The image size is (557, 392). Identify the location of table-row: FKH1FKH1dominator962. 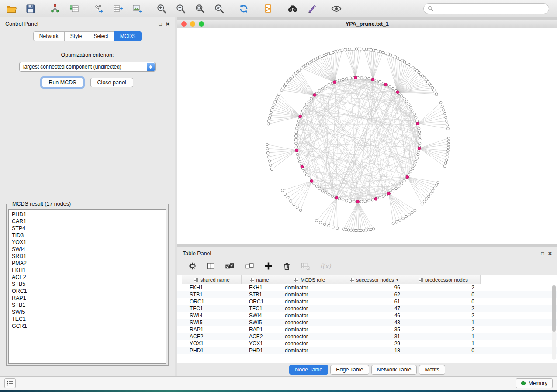
(367, 288).